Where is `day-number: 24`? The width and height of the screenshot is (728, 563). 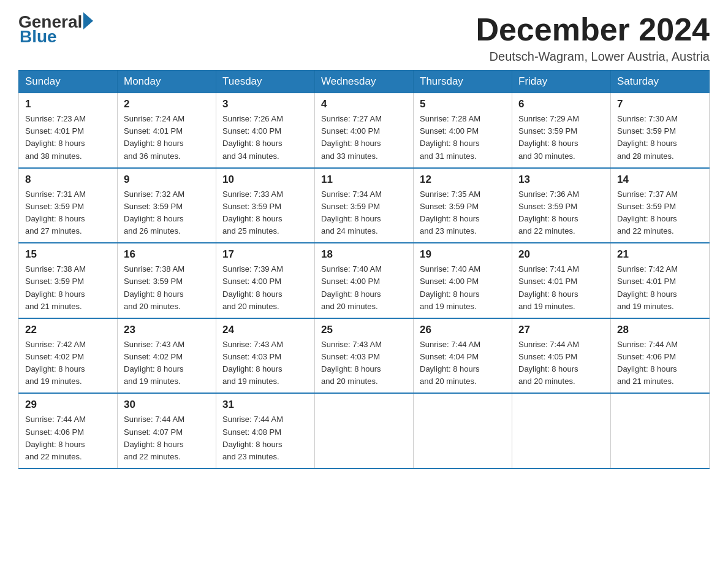 day-number: 24 is located at coordinates (265, 330).